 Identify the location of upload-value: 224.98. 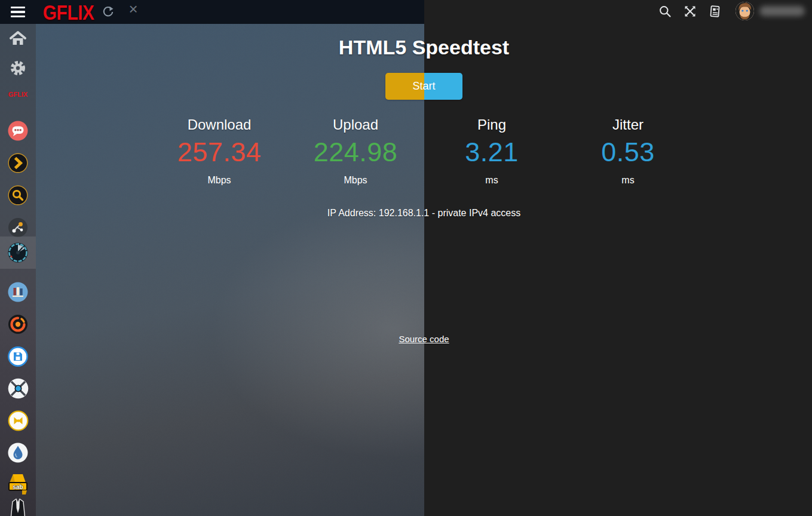
(356, 152).